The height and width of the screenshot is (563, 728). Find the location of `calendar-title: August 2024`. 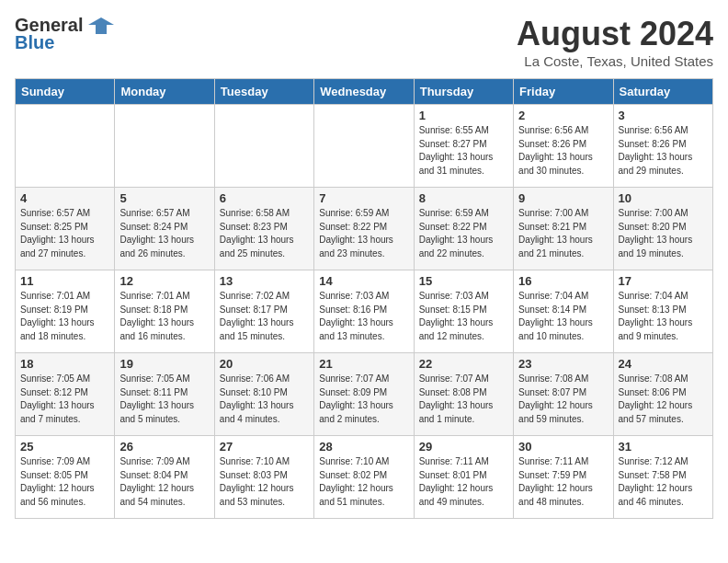

calendar-title: August 2024 is located at coordinates (615, 34).